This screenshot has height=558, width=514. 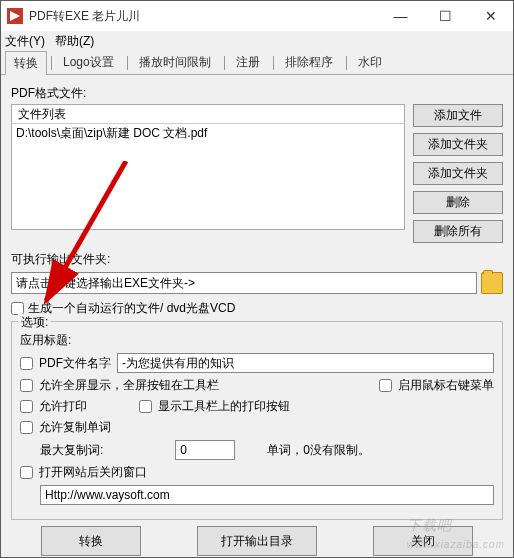 I want to click on minimize-button: —, so click(x=400, y=16).